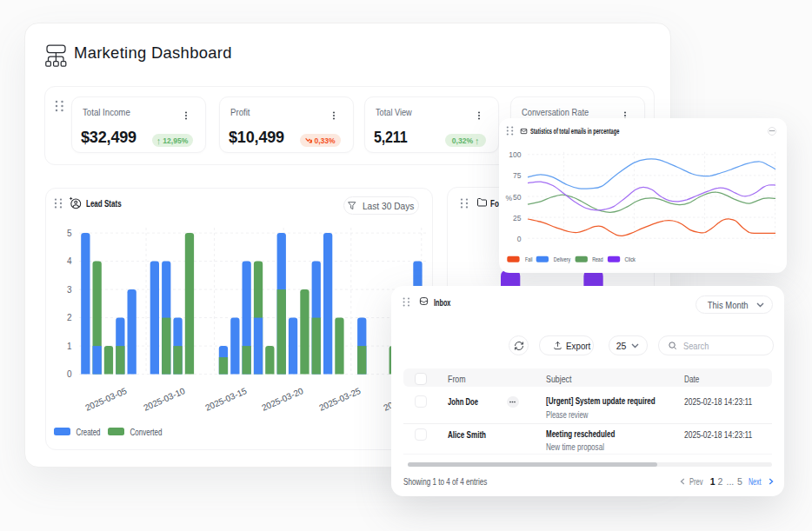  Describe the element at coordinates (517, 176) in the screenshot. I see `svg-text: 75` at that location.